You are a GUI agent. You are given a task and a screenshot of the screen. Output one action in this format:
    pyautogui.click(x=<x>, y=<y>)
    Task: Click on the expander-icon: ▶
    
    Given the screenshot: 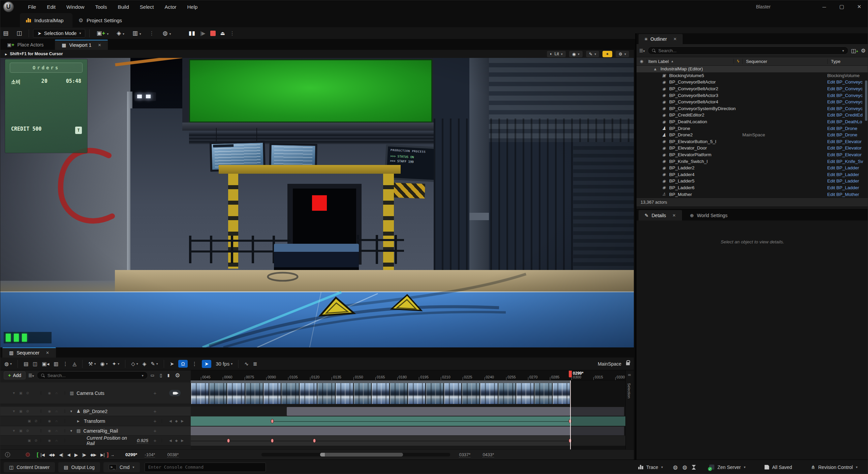 What is the action you would take?
    pyautogui.click(x=79, y=421)
    